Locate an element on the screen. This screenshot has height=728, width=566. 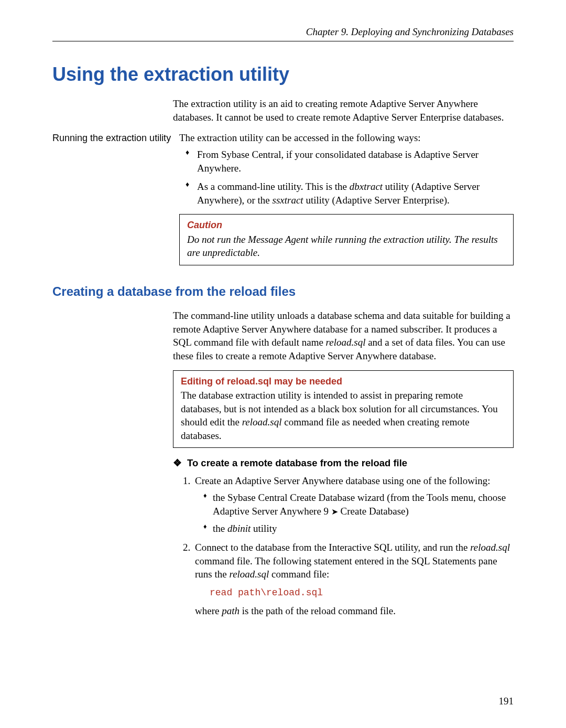
access-methods-list: From Sybase Central, if your consolidate… is located at coordinates (346, 177).